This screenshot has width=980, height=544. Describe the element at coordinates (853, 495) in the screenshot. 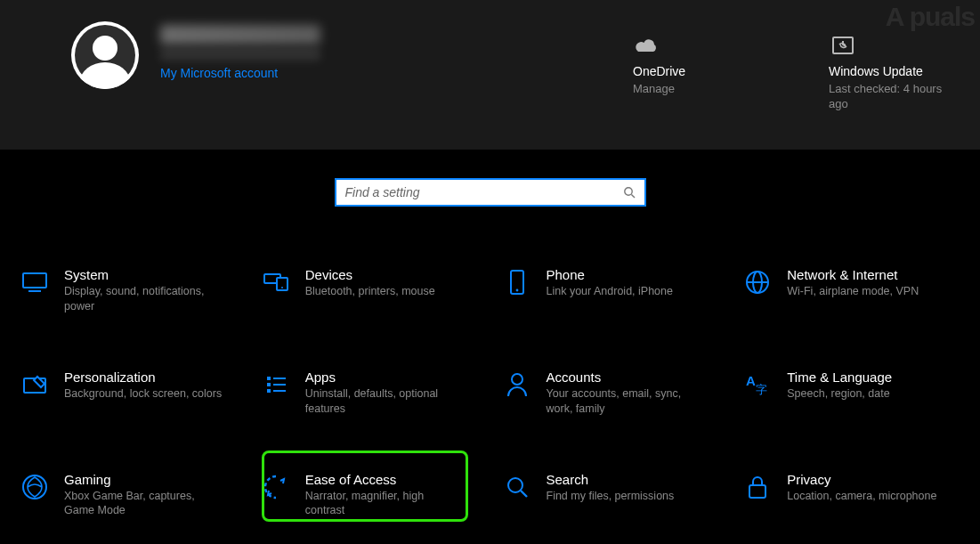

I see `category-privacy: Privacy Location, camera, microphone` at that location.